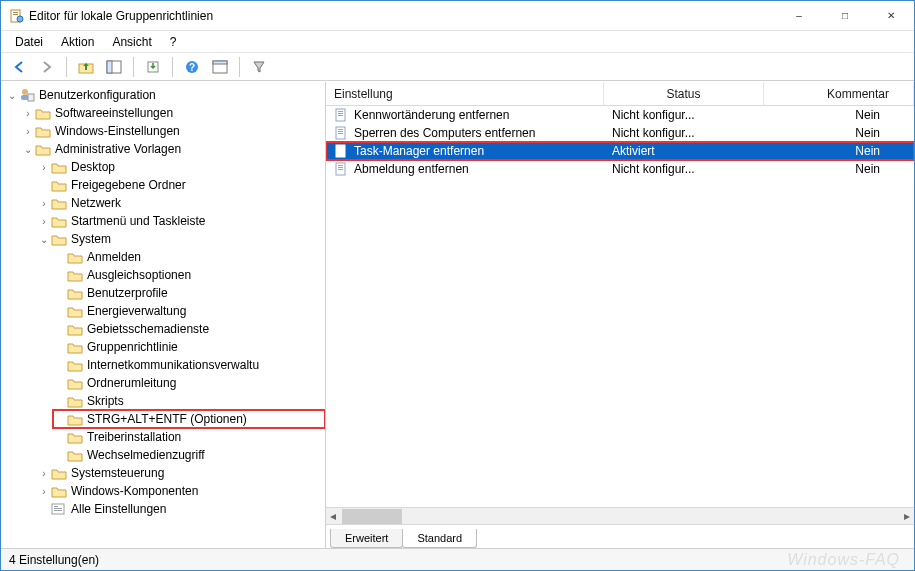 This screenshot has width=915, height=571. I want to click on filter-button, so click(259, 67).